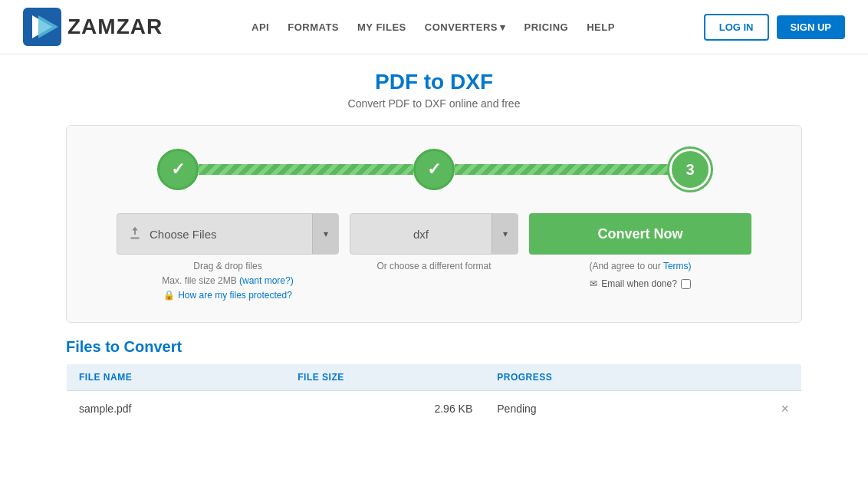  Describe the element at coordinates (385, 408) in the screenshot. I see `file-size: 2.96 KB` at that location.